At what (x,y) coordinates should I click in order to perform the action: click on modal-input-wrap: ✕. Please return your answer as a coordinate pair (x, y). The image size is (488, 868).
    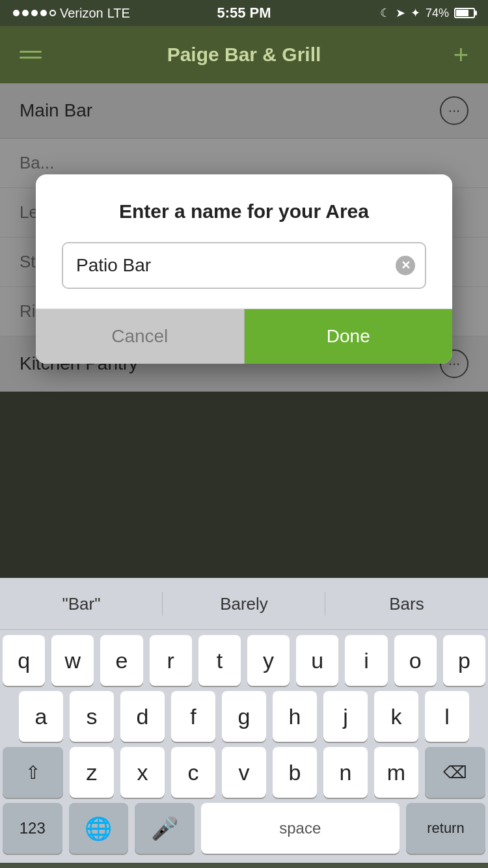
    Looking at the image, I should click on (244, 265).